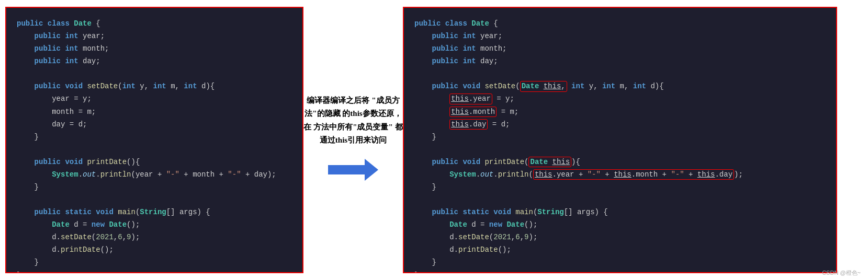 Image resolution: width=868 pixels, height=280 pixels. Describe the element at coordinates (154, 99) in the screenshot. I see `code-line: year = y;` at that location.